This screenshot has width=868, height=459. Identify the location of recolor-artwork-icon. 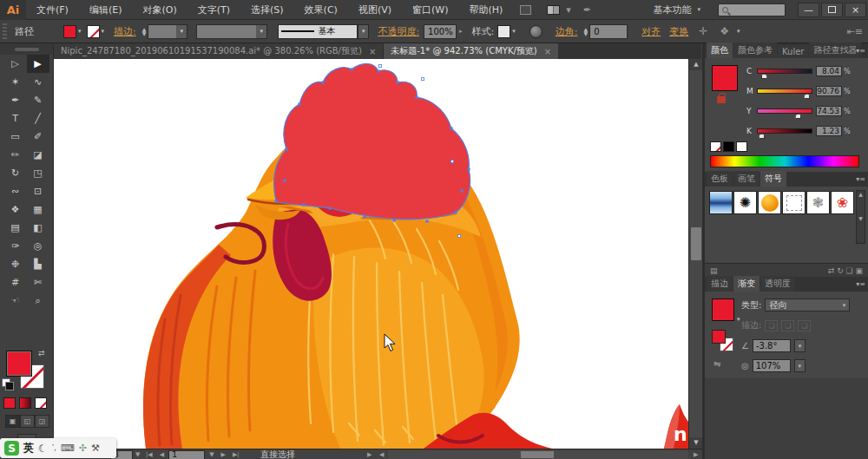
(536, 31).